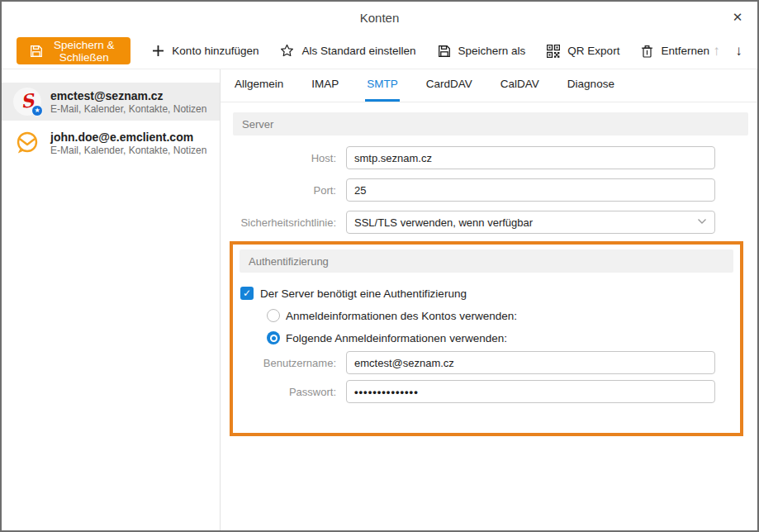 The height and width of the screenshot is (532, 759). What do you see at coordinates (520, 89) in the screenshot?
I see `tab-caldav: CalDAV` at bounding box center [520, 89].